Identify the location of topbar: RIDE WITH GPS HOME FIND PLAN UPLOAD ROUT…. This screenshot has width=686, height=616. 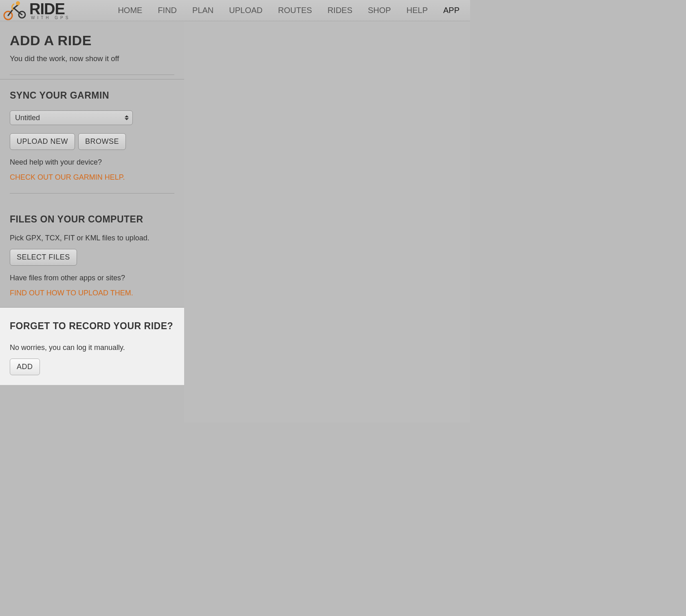
(235, 11).